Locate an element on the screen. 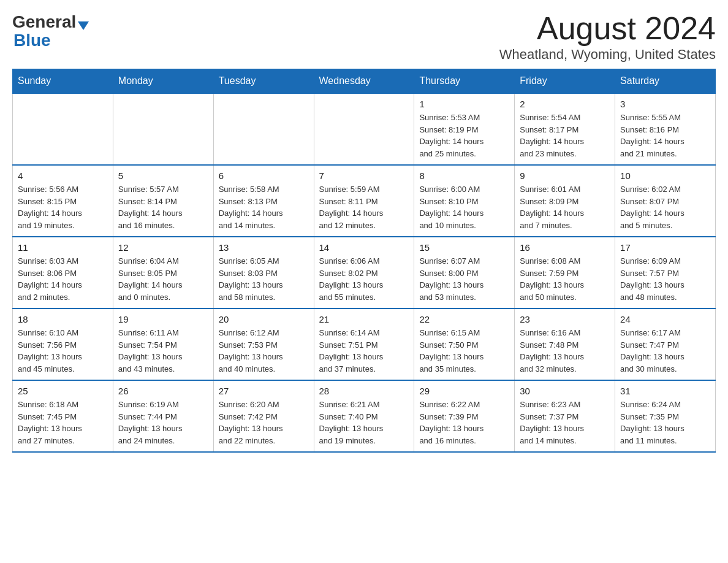  calendar-header-wednesday: Wednesday is located at coordinates (364, 82).